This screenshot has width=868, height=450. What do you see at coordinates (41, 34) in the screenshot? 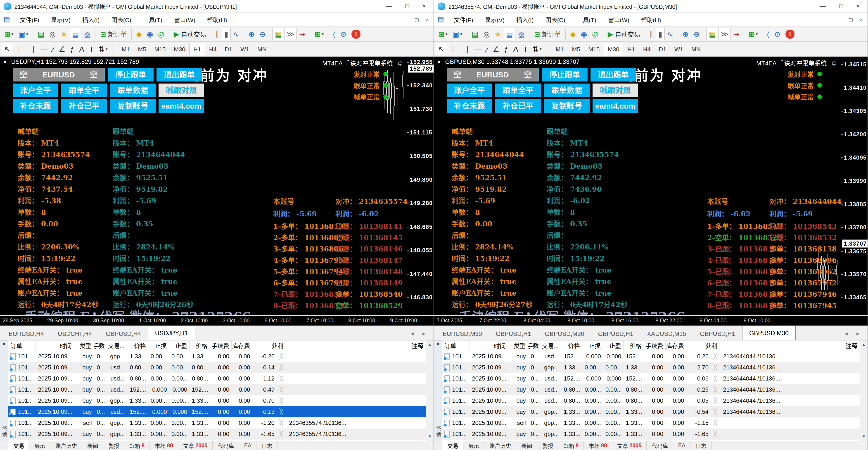
I see `toolbar-button: ▤` at bounding box center [41, 34].